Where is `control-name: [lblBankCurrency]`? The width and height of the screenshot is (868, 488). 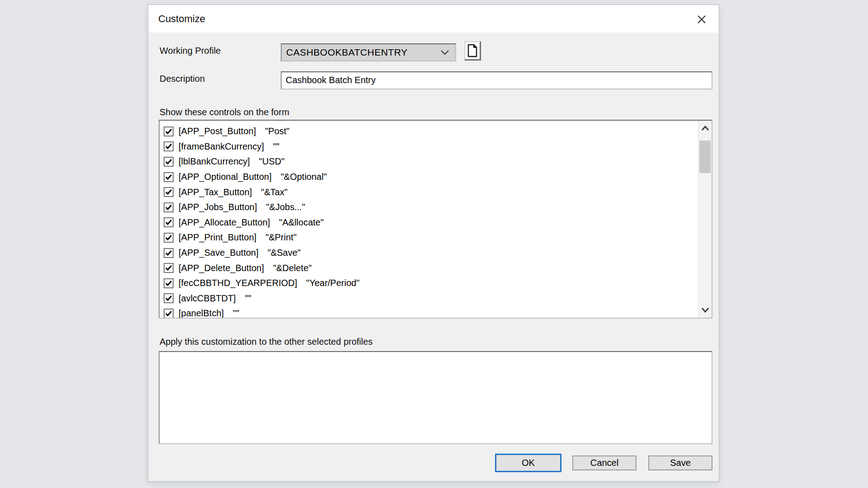
control-name: [lblBankCurrency] is located at coordinates (214, 162).